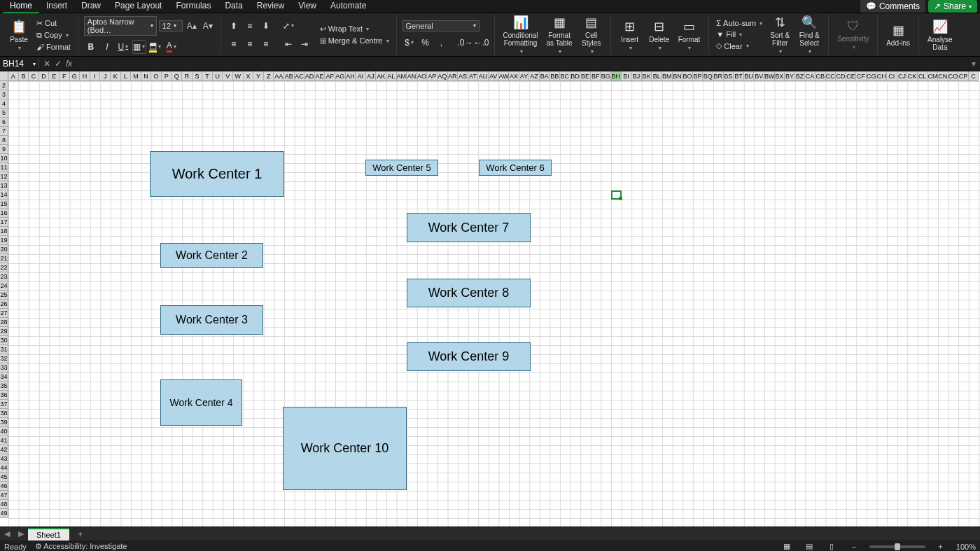 The width and height of the screenshot is (980, 551). I want to click on column-header: L, so click(126, 76).